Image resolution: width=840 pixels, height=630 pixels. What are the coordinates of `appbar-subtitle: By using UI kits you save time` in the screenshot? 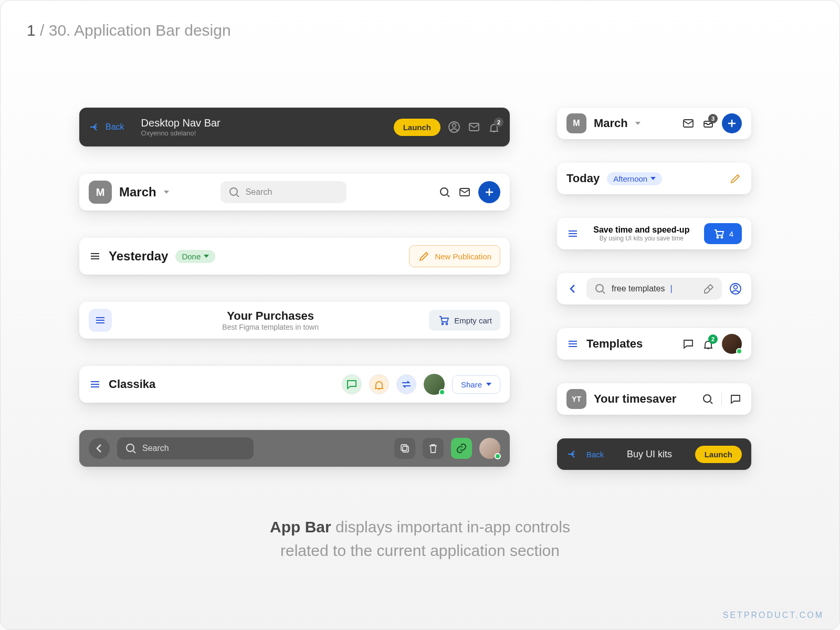 It's located at (642, 238).